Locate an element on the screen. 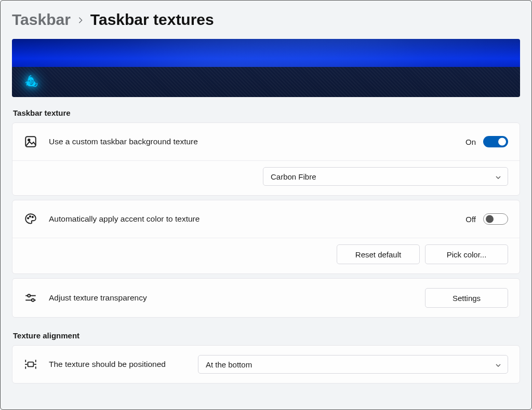 This screenshot has height=410, width=532. palette-icon is located at coordinates (31, 219).